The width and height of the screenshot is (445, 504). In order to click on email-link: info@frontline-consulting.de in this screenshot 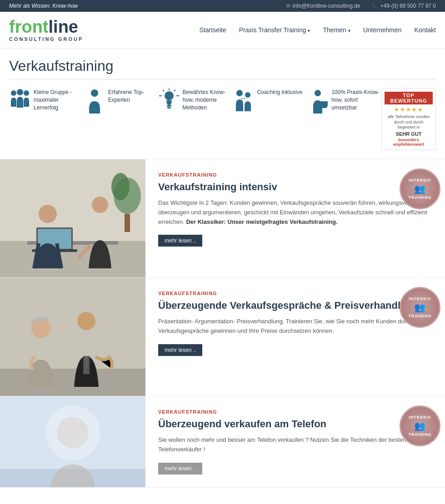, I will do `click(326, 6)`.